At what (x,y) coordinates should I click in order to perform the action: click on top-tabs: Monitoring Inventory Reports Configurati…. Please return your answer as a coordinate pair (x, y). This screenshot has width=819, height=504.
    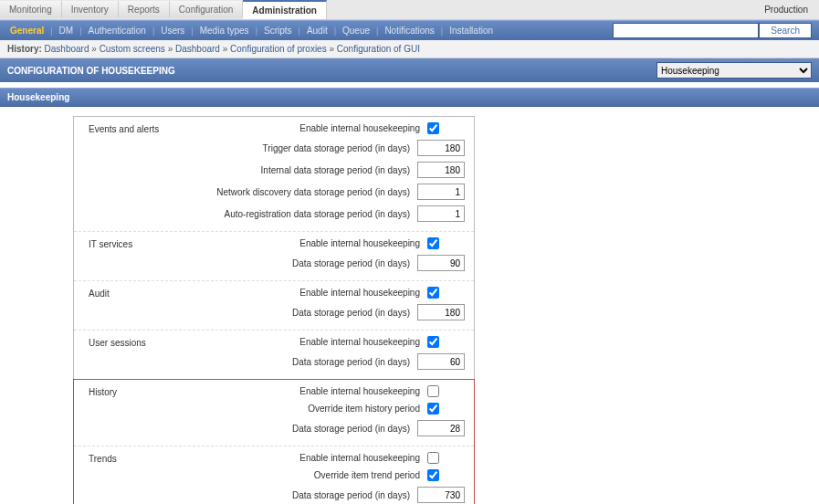
    Looking at the image, I should click on (409, 10).